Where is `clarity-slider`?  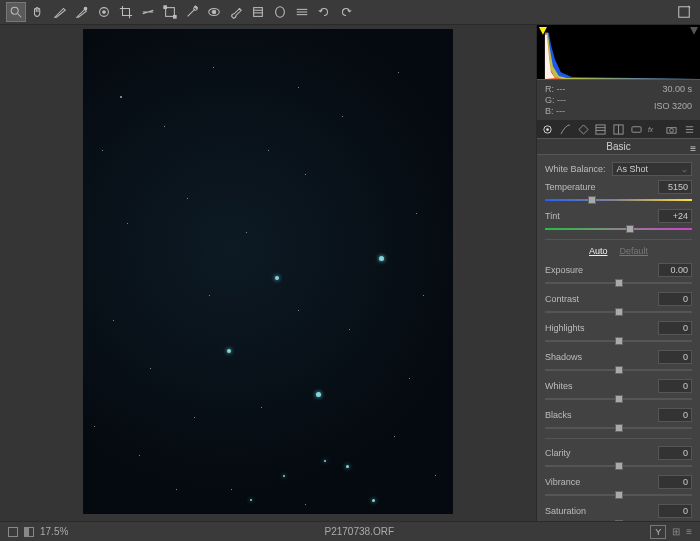
clarity-slider is located at coordinates (618, 466).